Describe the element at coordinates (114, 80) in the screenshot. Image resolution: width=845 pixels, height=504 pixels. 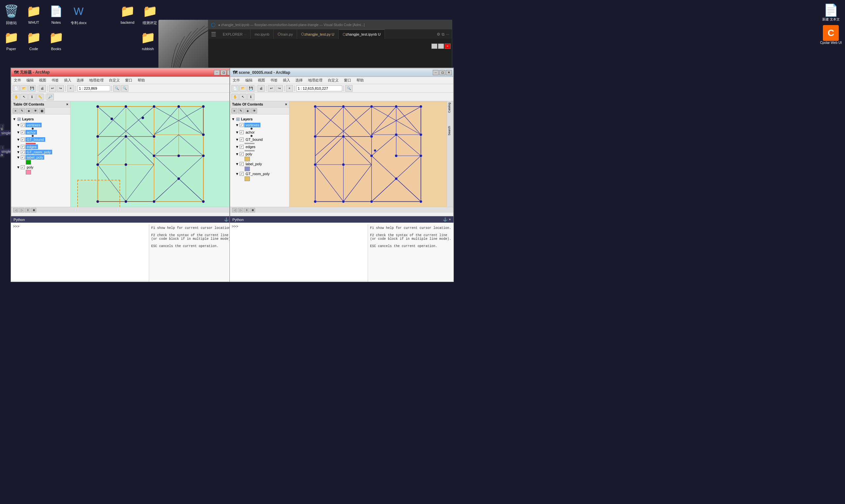
I see `menu-customize-1: 自定义` at that location.